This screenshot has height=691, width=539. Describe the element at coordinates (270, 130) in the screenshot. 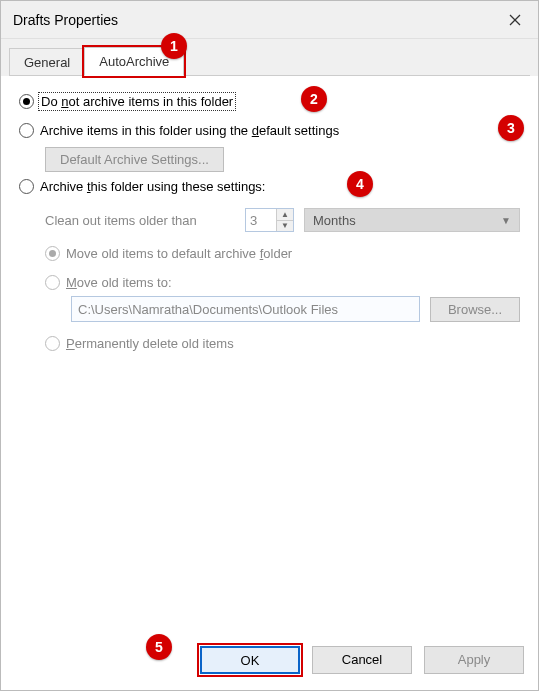

I see `option-default-settings: Archive items in this folder using the d…` at that location.